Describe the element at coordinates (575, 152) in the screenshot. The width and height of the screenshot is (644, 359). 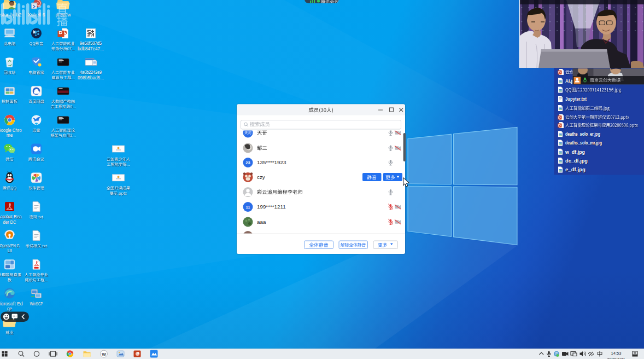
I see `svg-text: w_df.jpg` at that location.